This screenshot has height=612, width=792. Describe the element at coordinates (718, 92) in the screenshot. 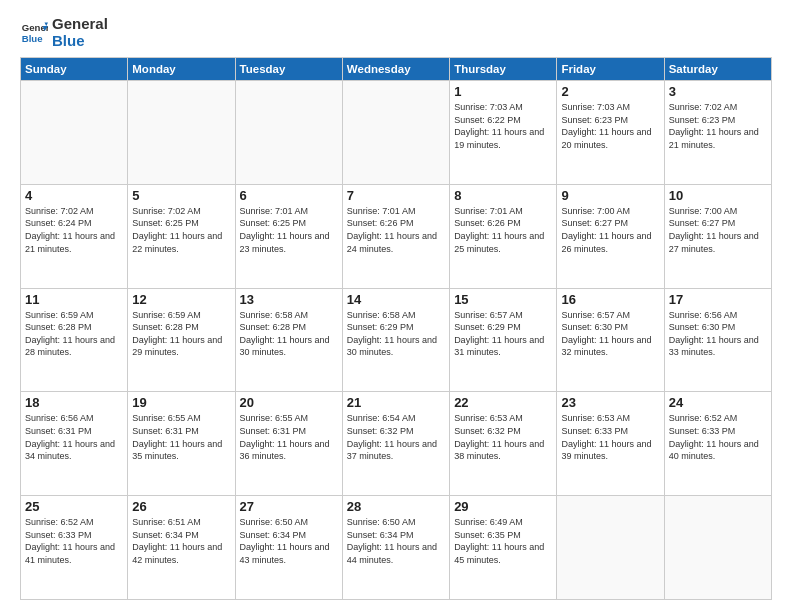

I see `day-number: 3` at that location.